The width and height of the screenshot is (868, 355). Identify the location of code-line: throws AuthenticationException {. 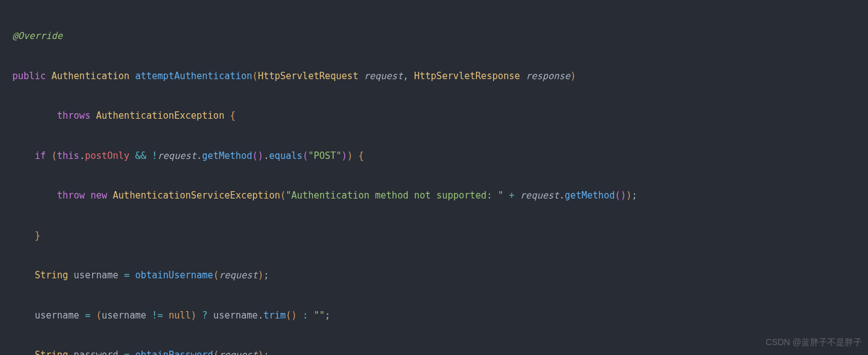
(440, 116).